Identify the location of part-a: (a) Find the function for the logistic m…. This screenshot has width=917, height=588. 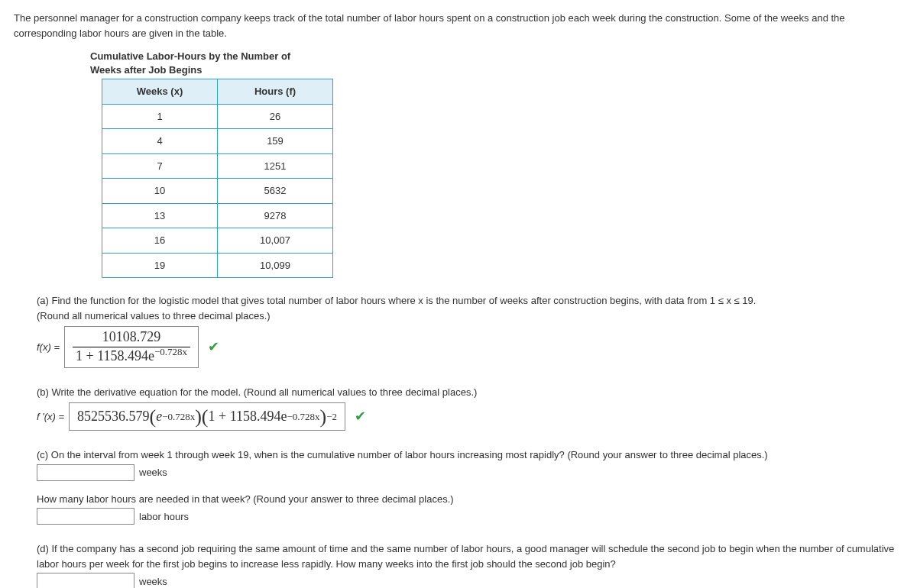
(470, 331).